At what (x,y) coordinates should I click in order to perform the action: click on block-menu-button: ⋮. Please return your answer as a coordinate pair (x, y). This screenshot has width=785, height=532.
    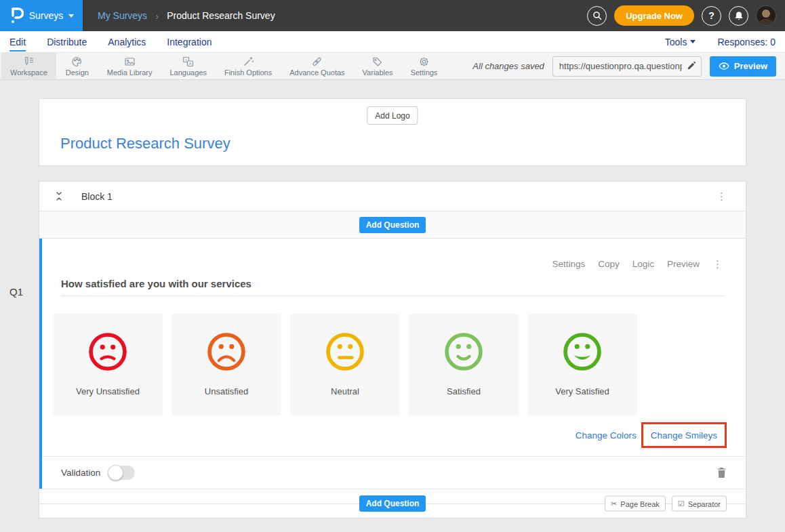
    Looking at the image, I should click on (721, 197).